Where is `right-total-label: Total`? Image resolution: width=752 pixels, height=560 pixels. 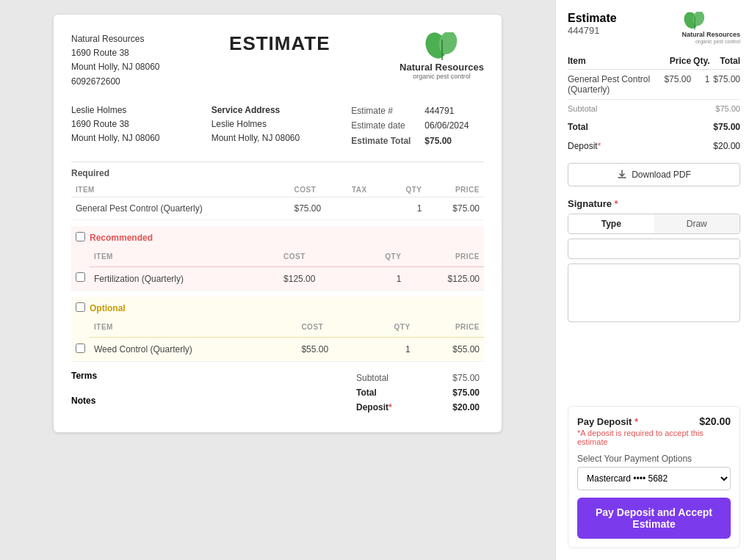
right-total-label: Total is located at coordinates (639, 127).